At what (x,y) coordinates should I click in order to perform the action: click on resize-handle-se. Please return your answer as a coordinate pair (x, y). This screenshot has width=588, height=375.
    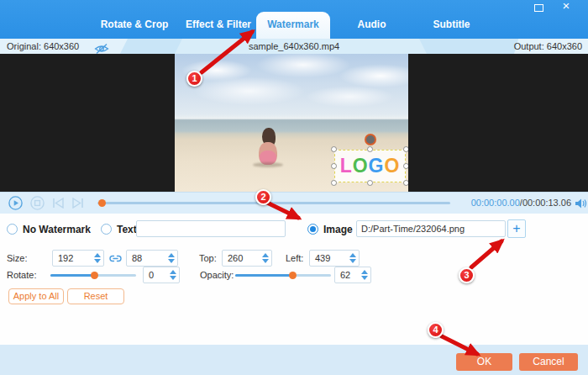
    Looking at the image, I should click on (406, 183).